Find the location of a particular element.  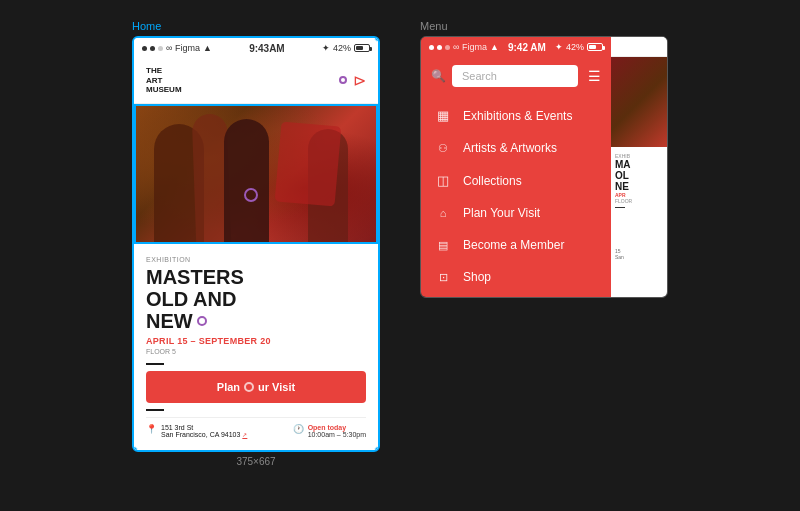

address-line2-wrap: San Francisco, CA 94103 ↗ is located at coordinates (204, 434).